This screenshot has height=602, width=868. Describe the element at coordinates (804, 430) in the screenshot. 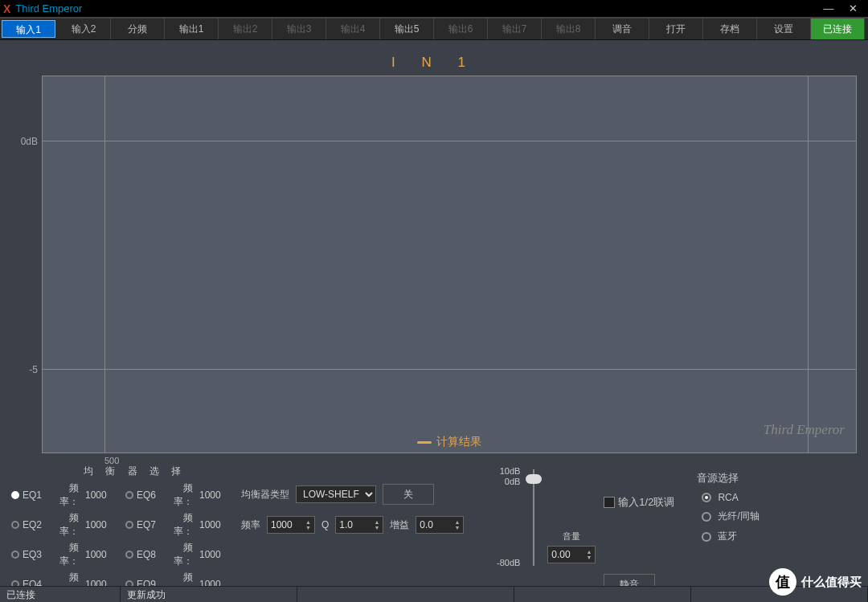

I see `watermark-text: Third Emperor` at that location.